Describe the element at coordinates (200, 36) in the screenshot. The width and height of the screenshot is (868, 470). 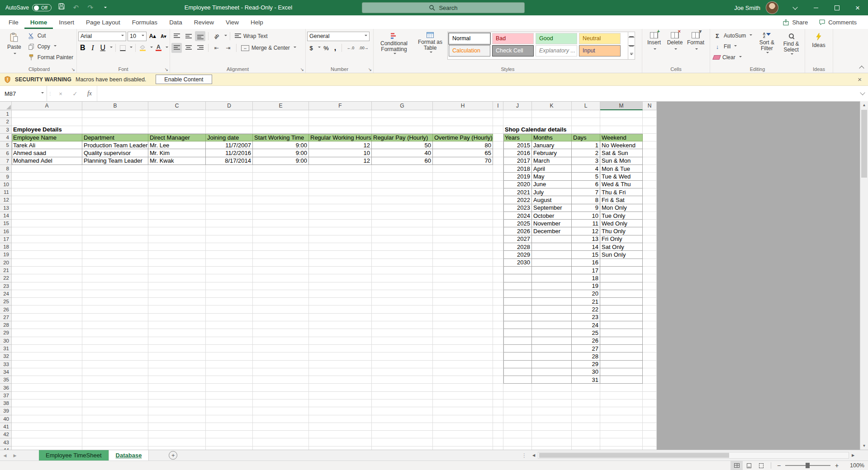
I see `bottom-align-button` at that location.